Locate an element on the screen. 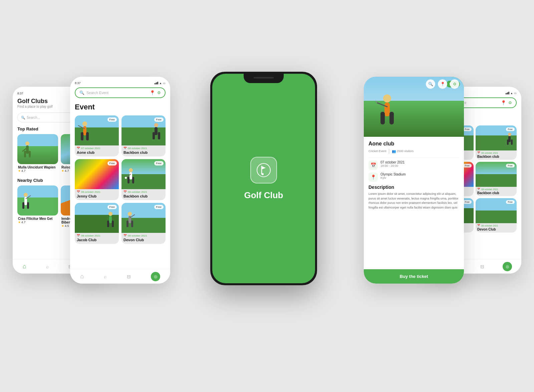 This screenshot has height=392, width=534. event-date-3: 📅 08 october 2021 is located at coordinates (97, 192).